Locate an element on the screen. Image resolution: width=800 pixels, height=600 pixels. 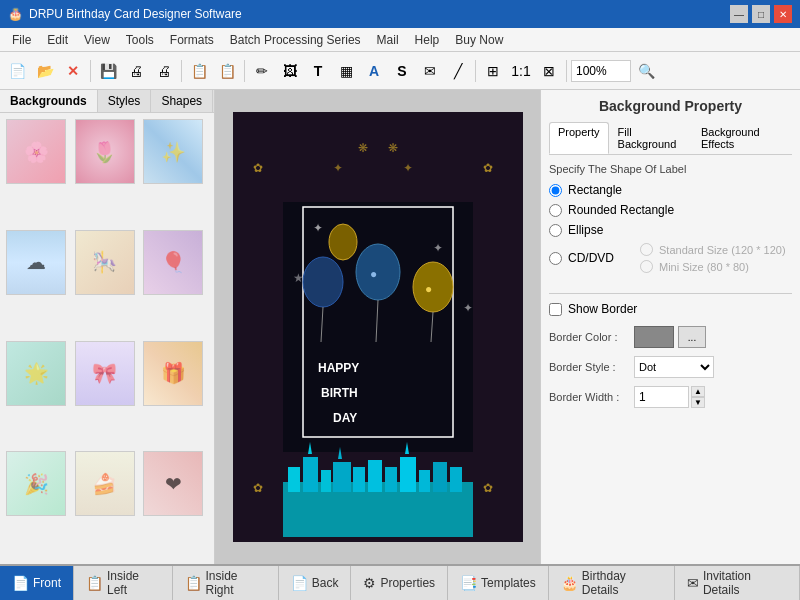
title-bar-controls: — □ ✕ is located at coordinates (761, 14).